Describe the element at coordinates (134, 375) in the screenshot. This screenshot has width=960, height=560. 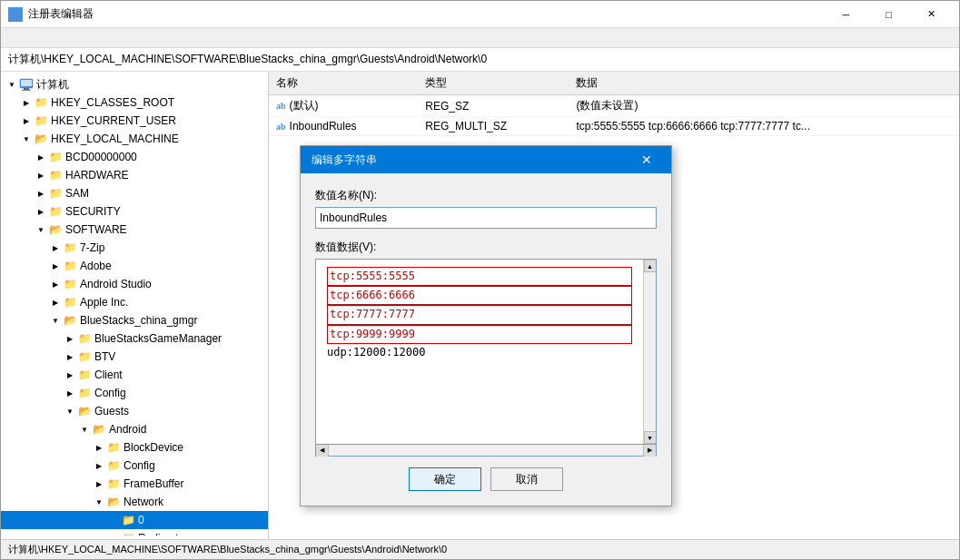
I see `tree-item-client: ▶ 📁 Client` at that location.